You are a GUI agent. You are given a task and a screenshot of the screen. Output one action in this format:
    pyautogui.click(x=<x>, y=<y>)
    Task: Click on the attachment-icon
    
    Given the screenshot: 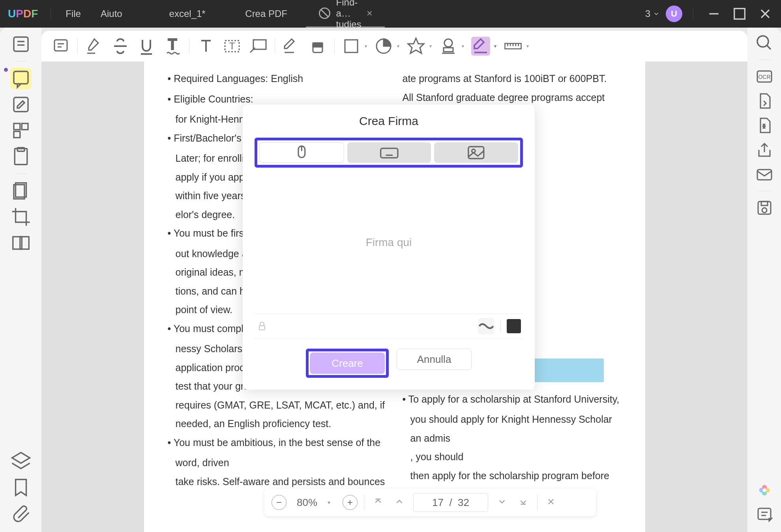 What is the action you would take?
    pyautogui.click(x=21, y=513)
    